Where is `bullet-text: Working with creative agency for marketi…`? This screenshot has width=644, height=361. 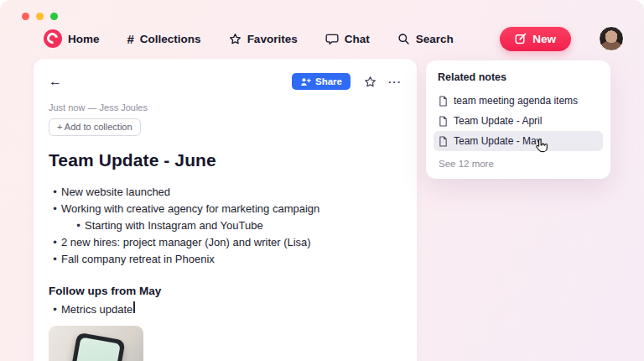 bullet-text: Working with creative agency for marketi… is located at coordinates (190, 209).